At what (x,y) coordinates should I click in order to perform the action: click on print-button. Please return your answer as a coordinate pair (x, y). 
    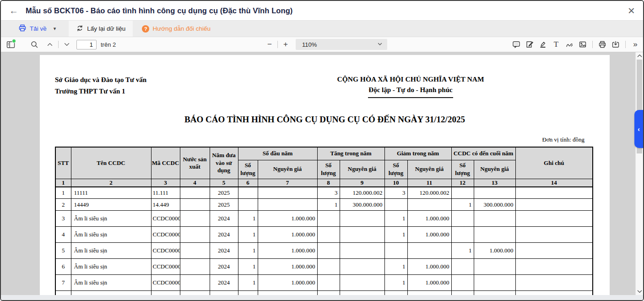
    Looking at the image, I should click on (602, 44).